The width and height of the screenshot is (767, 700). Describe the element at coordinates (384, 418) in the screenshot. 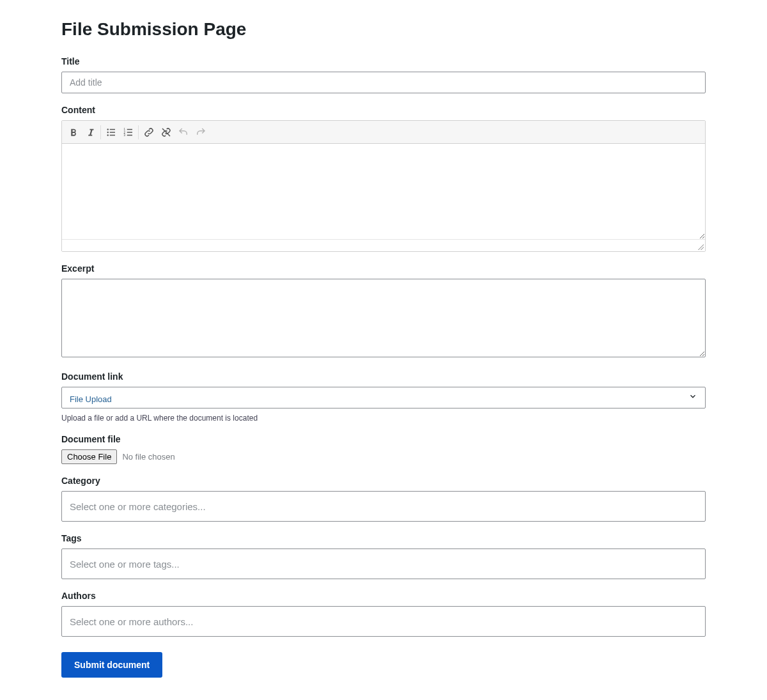

I see `document-link-helper: Upload a file or add a URL where the doc…` at that location.